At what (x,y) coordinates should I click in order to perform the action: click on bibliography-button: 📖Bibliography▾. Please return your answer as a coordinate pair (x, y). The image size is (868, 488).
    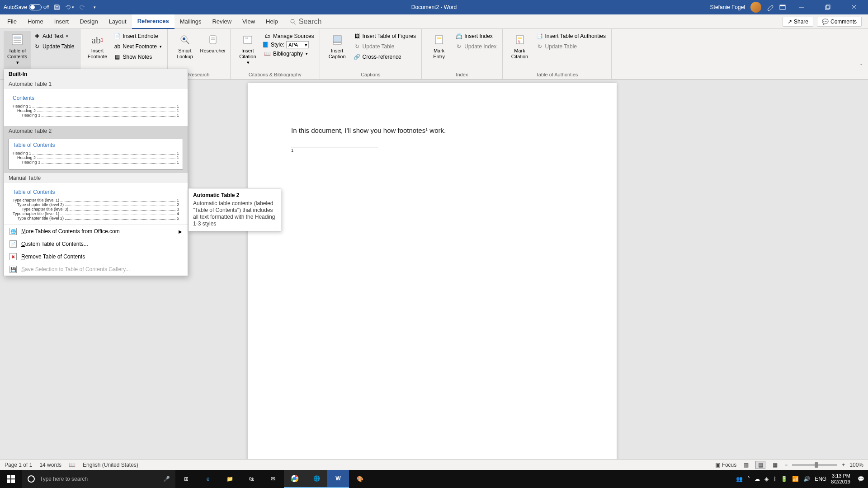
    Looking at the image, I should click on (289, 53).